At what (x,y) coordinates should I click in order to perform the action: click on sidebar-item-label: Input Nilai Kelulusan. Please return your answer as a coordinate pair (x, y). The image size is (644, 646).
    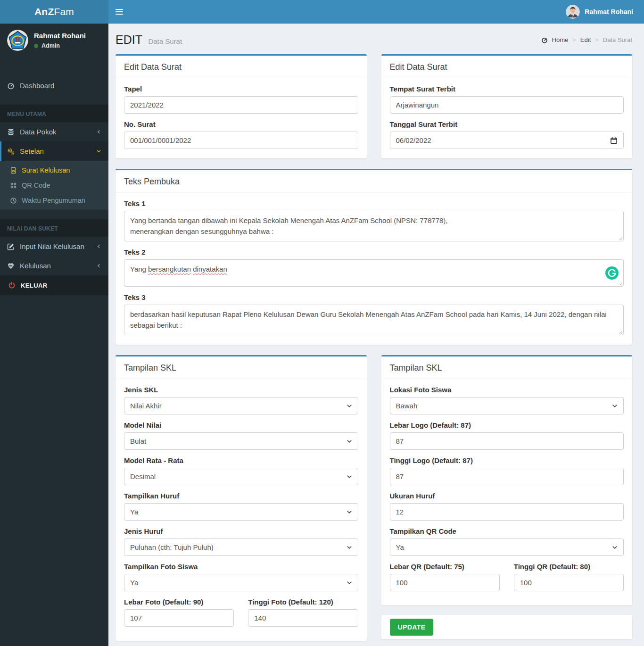
    Looking at the image, I should click on (52, 246).